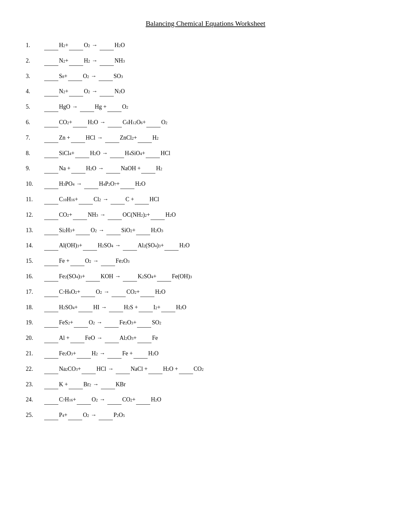 The image size is (411, 532). What do you see at coordinates (35, 369) in the screenshot?
I see `equation-number: 22.` at bounding box center [35, 369].